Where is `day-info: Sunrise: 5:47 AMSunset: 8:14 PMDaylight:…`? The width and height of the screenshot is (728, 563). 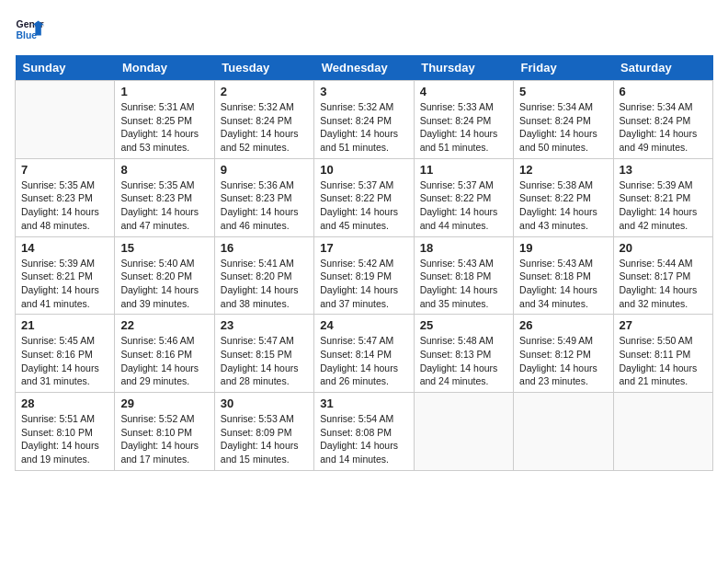 day-info: Sunrise: 5:47 AMSunset: 8:14 PMDaylight:… is located at coordinates (364, 361).